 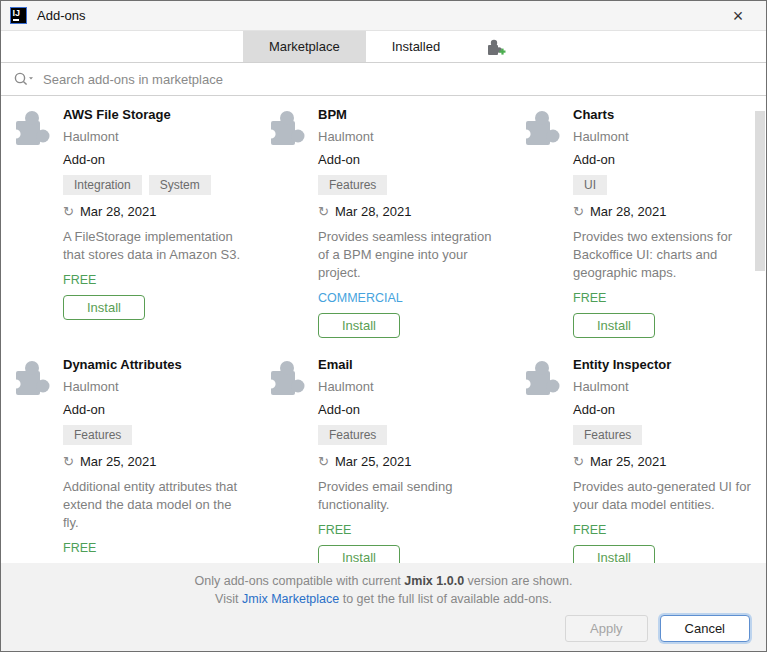 I want to click on tab-marketplace: Marketplace, so click(x=304, y=46).